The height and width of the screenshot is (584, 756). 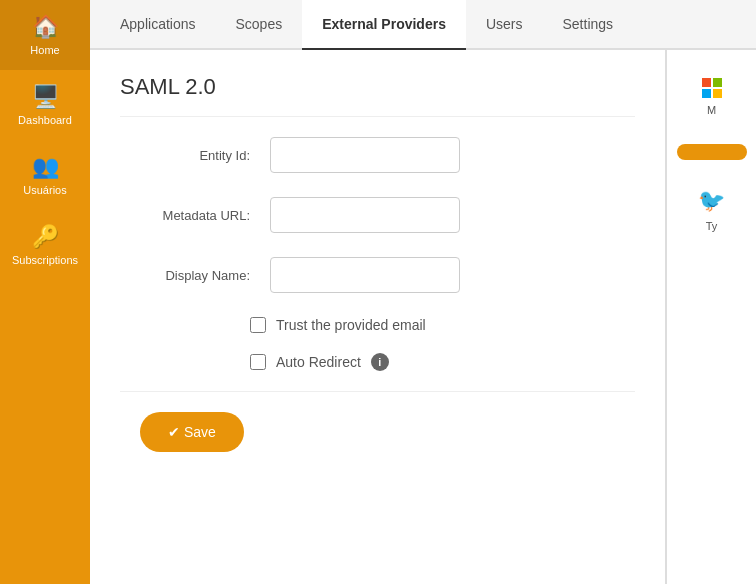 What do you see at coordinates (378, 275) in the screenshot?
I see `display-name-group: Display Name:` at bounding box center [378, 275].